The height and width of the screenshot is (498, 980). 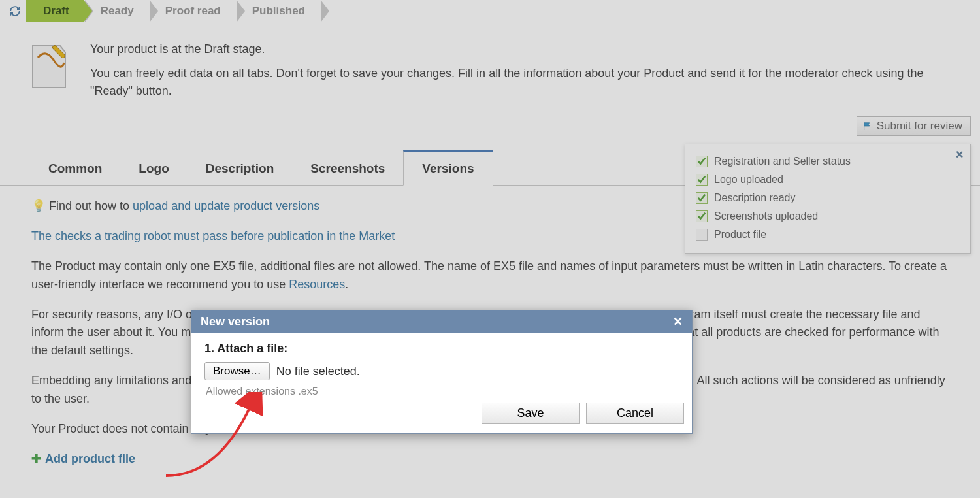 What do you see at coordinates (318, 371) in the screenshot?
I see `no-file-selected-text: No file selected.` at bounding box center [318, 371].